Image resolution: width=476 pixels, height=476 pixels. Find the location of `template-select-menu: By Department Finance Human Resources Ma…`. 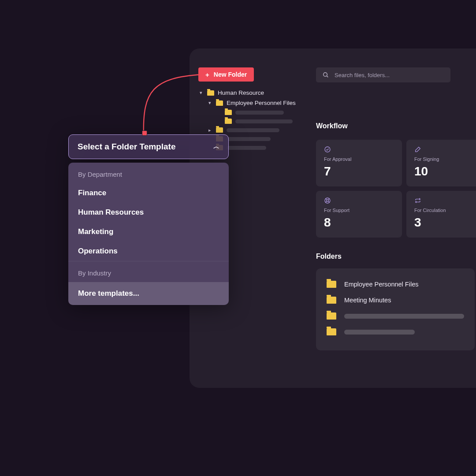

template-select-menu: By Department Finance Human Resources Ma… is located at coordinates (149, 234).